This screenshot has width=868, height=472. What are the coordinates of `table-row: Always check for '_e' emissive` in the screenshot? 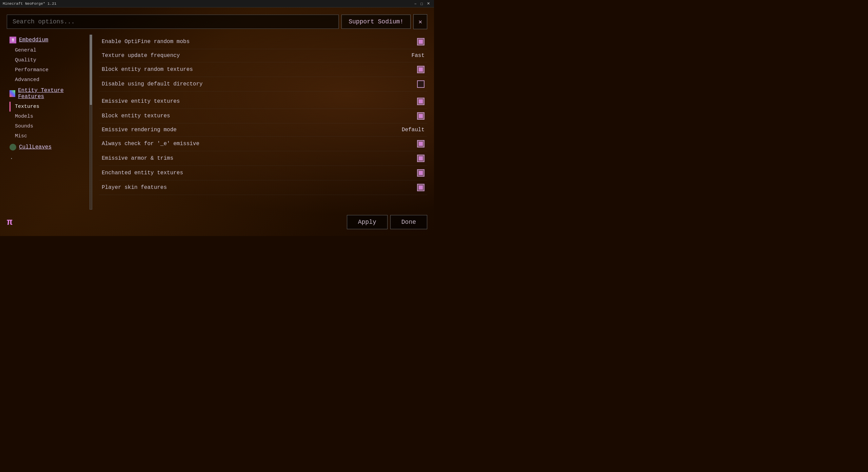 It's located at (263, 144).